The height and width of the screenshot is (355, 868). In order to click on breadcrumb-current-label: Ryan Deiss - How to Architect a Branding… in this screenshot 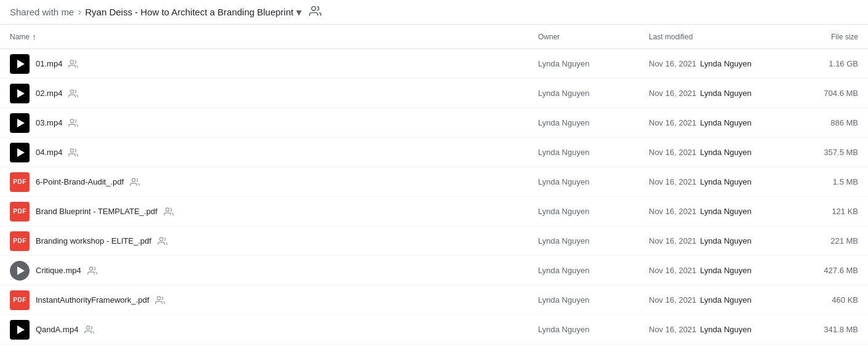, I will do `click(190, 12)`.